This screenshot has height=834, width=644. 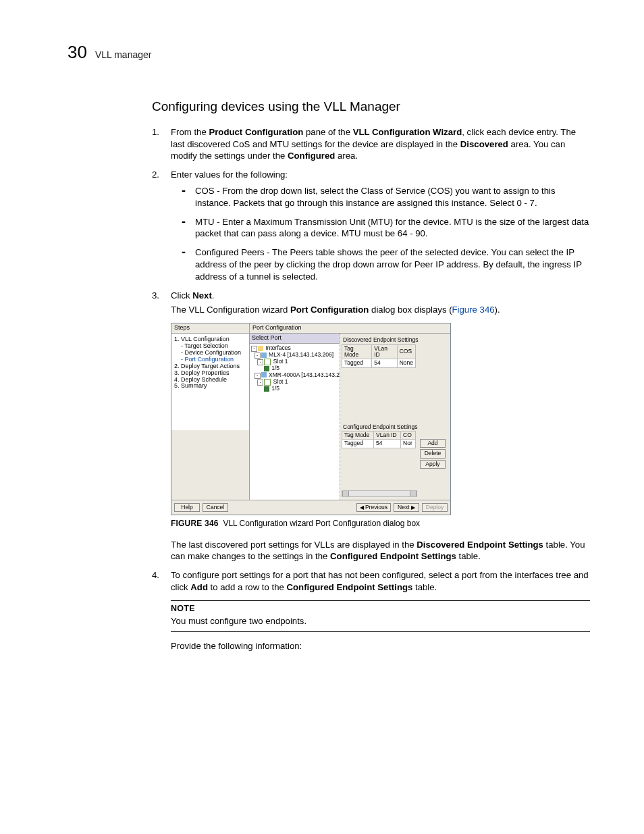 What do you see at coordinates (211, 382) in the screenshot?
I see `steps-list: 1. VLL Configuration - Target Selection …` at bounding box center [211, 382].